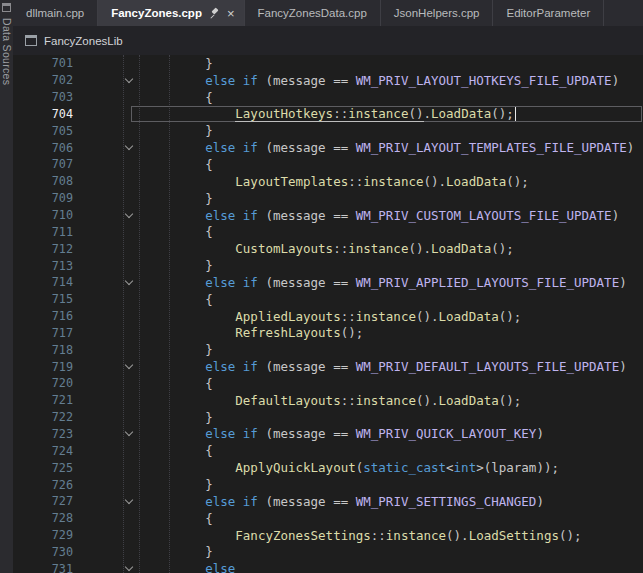 The image size is (643, 573). I want to click on project-dropdown: FancyZonesLib, so click(84, 41).